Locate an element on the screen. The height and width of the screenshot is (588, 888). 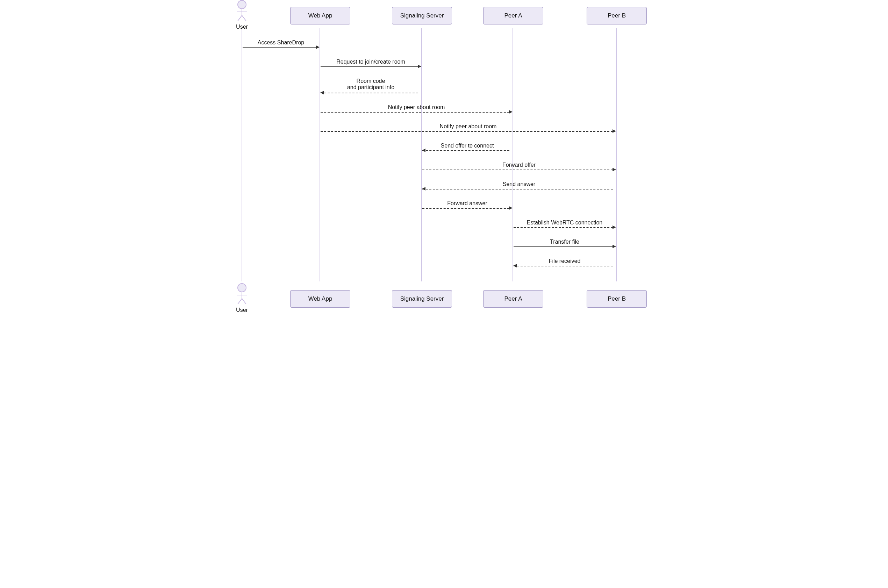
message-label: Forward answer is located at coordinates (467, 203).